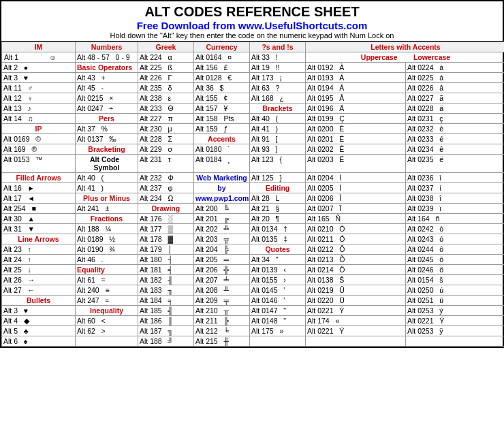 The width and height of the screenshot is (504, 429). I want to click on curr-r7: Alt 158 Pts, so click(222, 118).